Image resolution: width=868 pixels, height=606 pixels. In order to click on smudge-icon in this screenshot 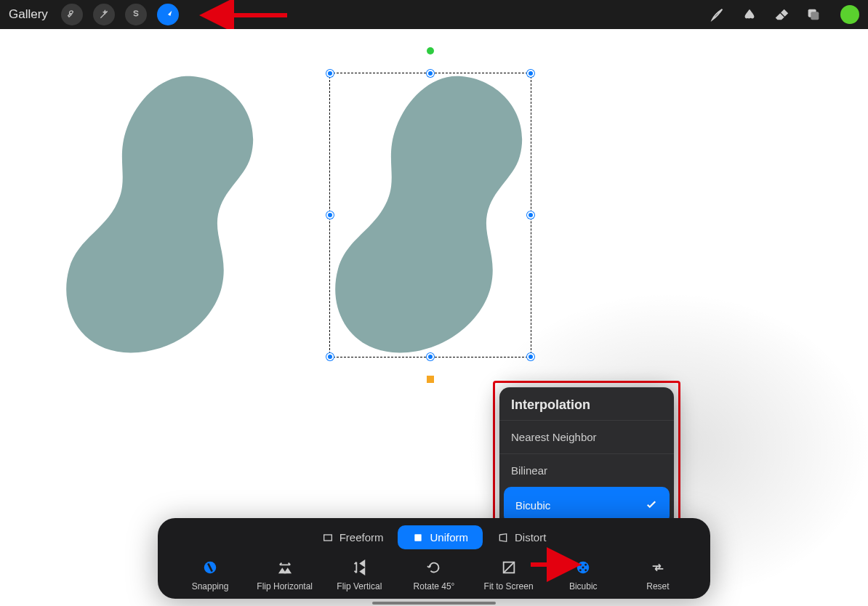, I will do `click(750, 15)`.